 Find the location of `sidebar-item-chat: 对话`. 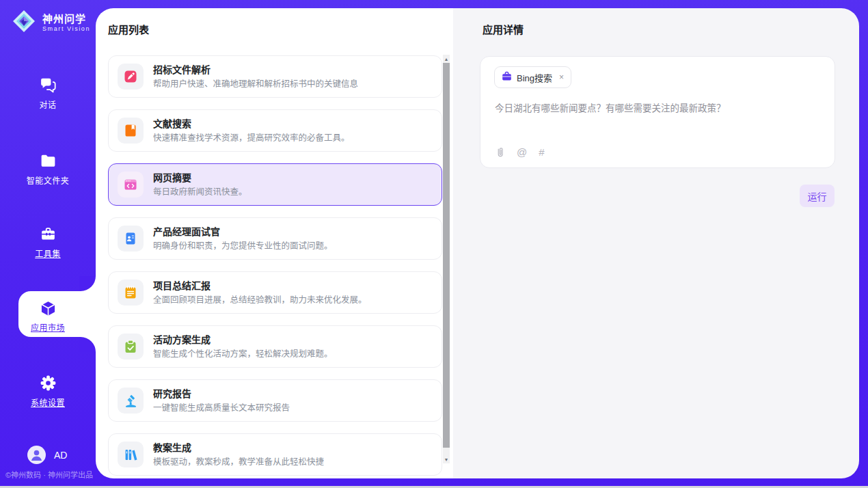

sidebar-item-chat: 对话 is located at coordinates (48, 93).